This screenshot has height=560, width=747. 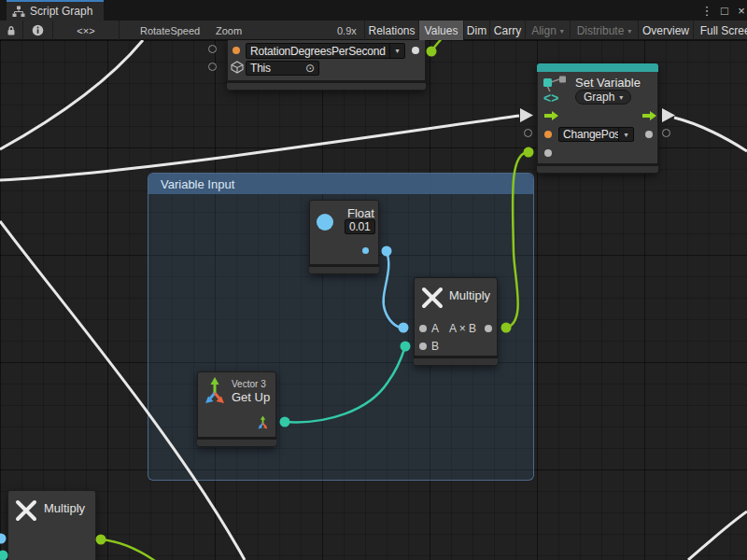 What do you see at coordinates (325, 222) in the screenshot?
I see `float-icon` at bounding box center [325, 222].